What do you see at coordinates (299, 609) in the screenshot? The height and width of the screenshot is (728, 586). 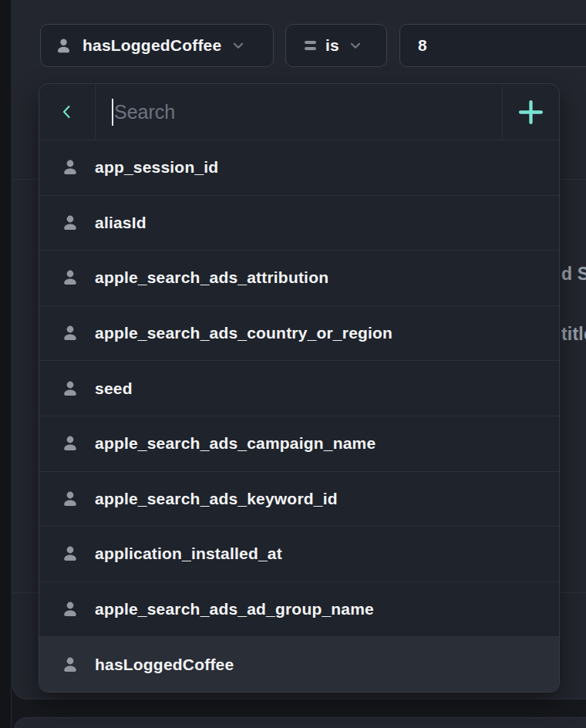 I see `property-list-item: apple_search_ads_ad_group_name` at bounding box center [299, 609].